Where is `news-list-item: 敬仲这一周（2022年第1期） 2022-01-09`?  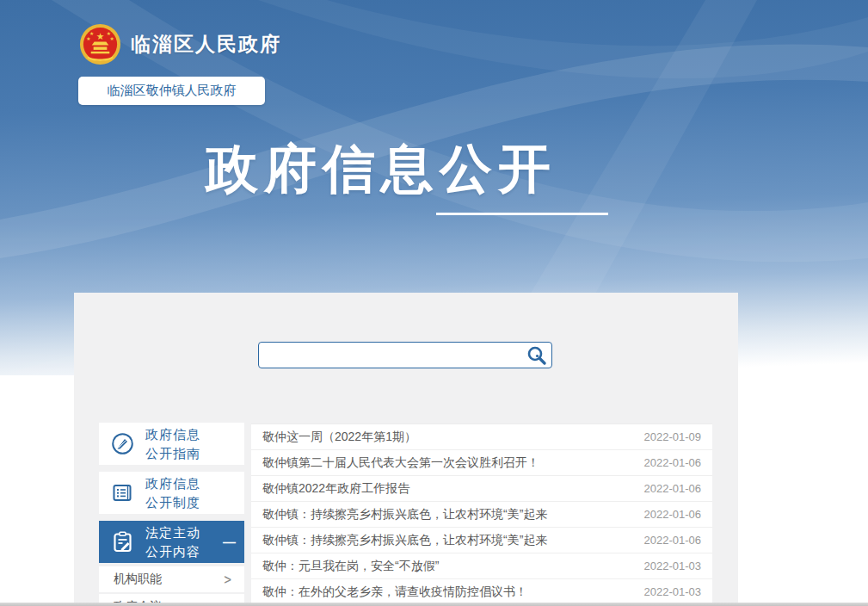 news-list-item: 敬仲这一周（2022年第1期） 2022-01-09 is located at coordinates (482, 437).